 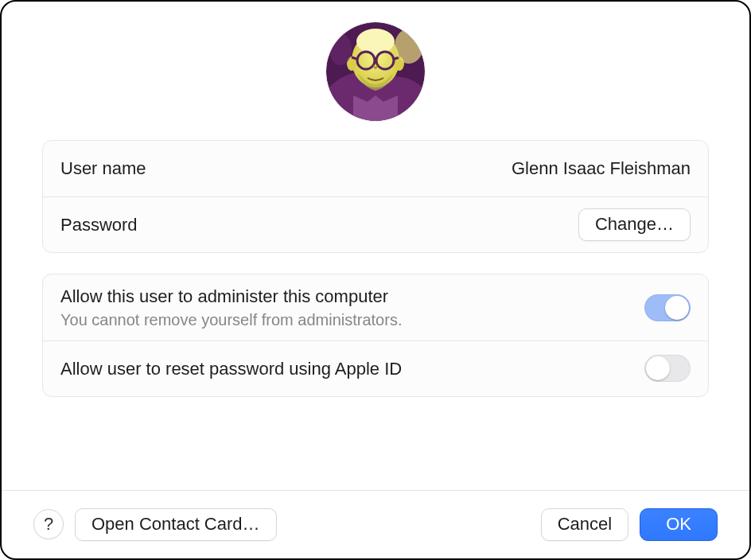 What do you see at coordinates (103, 169) in the screenshot?
I see `user-name-label: User name` at bounding box center [103, 169].